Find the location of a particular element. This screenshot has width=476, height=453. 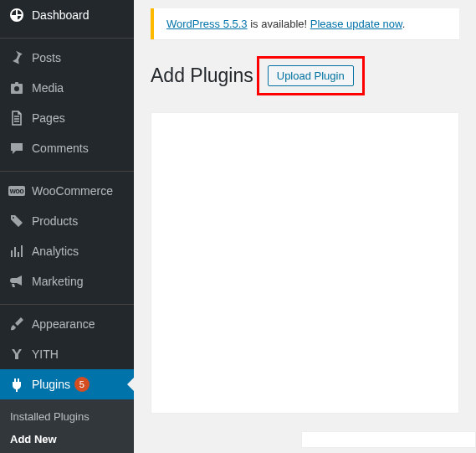

sidebar-item-marketing: Marketing is located at coordinates (67, 281).